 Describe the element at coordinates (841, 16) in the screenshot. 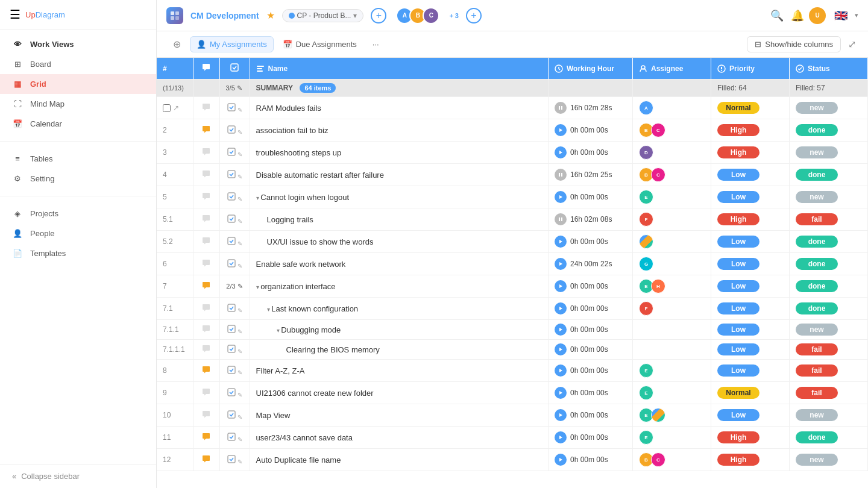

I see `language-flag-icon: 🇬🇧` at that location.